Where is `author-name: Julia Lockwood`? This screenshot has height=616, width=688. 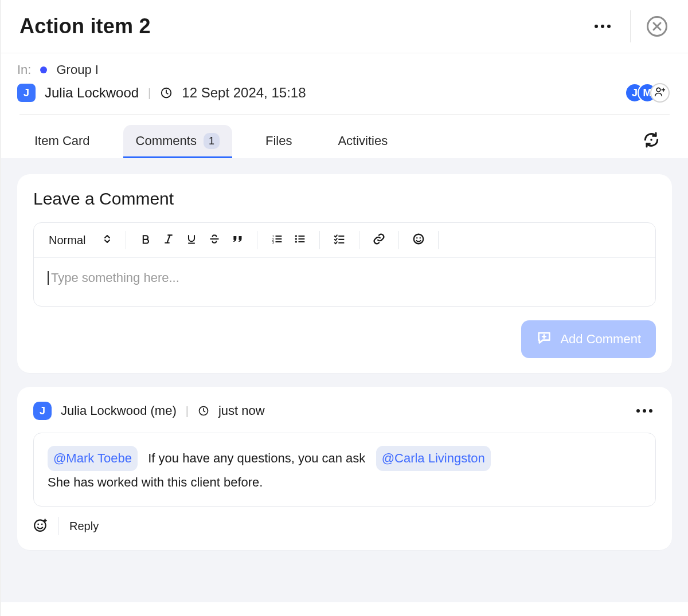 author-name: Julia Lockwood is located at coordinates (92, 93).